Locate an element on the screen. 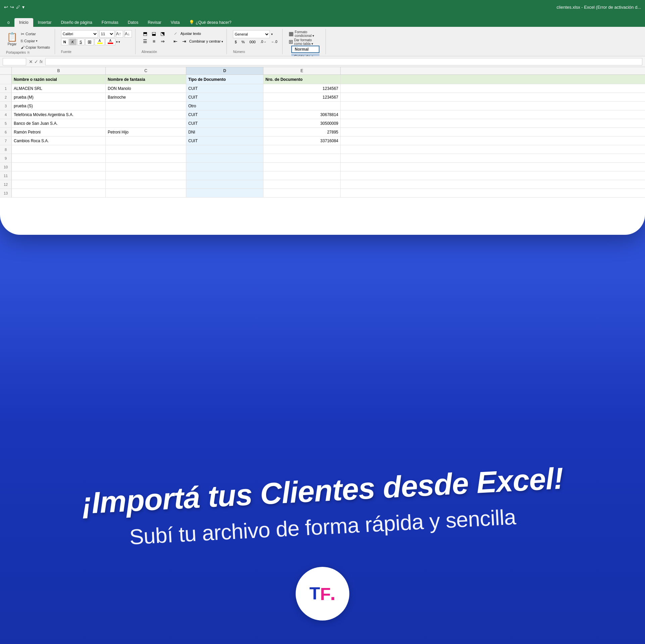 The width and height of the screenshot is (645, 644). confirm-formula-btn: ✓ is located at coordinates (36, 62).